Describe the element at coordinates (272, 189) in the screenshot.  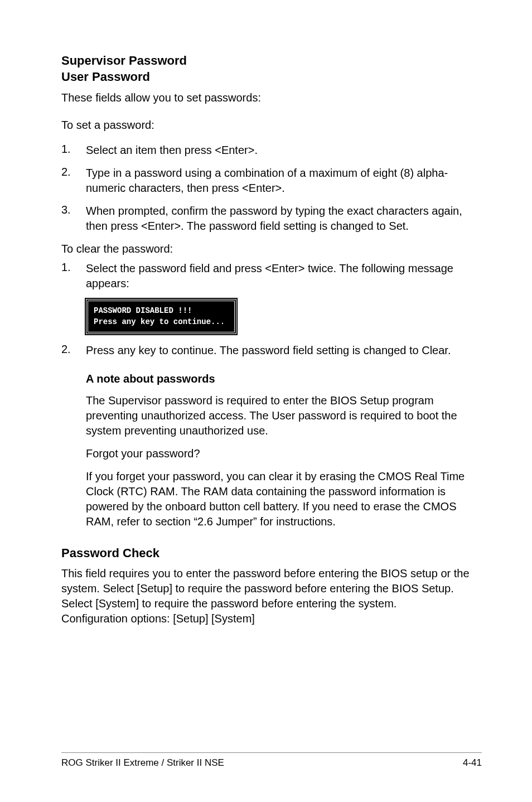
I see `set-password-list: 1. Select an item then press <Enter>. 2.…` at that location.